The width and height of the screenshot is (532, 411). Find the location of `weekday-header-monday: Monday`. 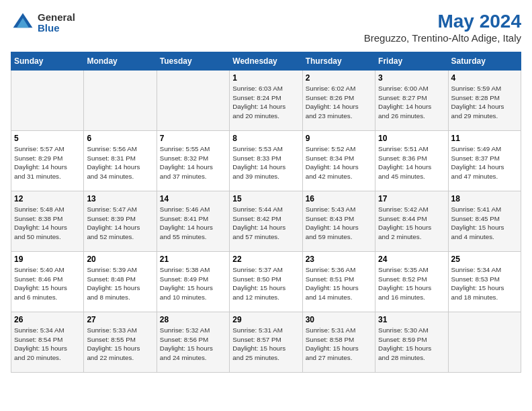

weekday-header-monday: Monday is located at coordinates (120, 62).